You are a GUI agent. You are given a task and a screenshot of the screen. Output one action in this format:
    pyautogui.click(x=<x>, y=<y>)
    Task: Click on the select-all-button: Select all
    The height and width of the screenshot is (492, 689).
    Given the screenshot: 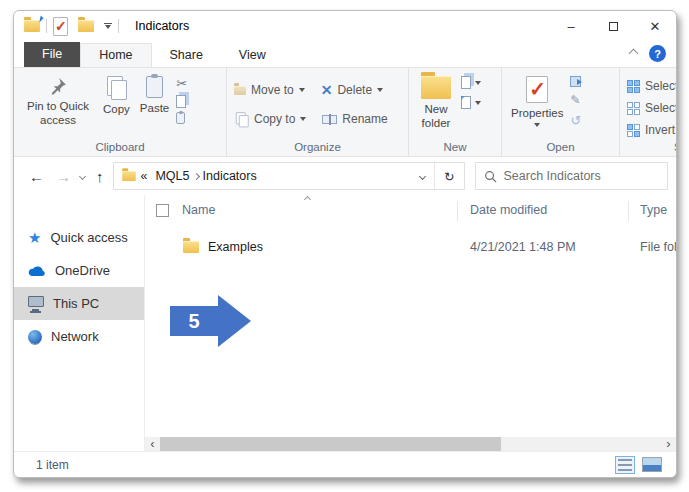 What is the action you would take?
    pyautogui.click(x=650, y=86)
    